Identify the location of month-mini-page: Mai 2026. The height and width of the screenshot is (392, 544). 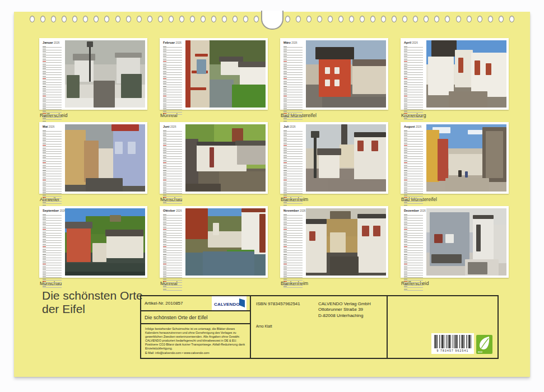
(93, 158).